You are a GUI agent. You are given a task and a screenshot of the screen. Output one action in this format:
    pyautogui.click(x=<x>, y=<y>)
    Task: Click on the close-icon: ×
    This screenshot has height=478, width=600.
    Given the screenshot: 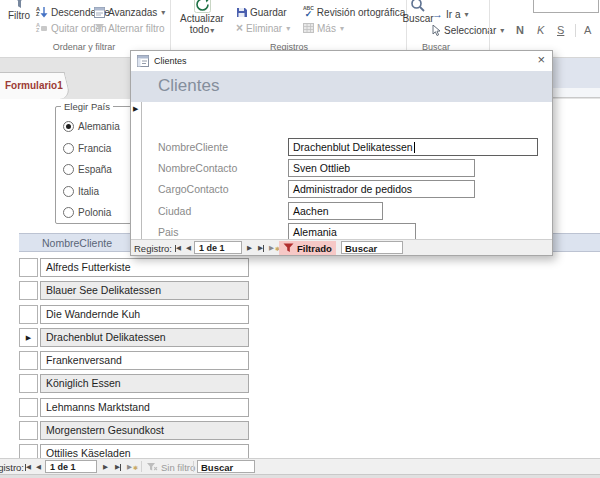 What is the action you would take?
    pyautogui.click(x=541, y=60)
    